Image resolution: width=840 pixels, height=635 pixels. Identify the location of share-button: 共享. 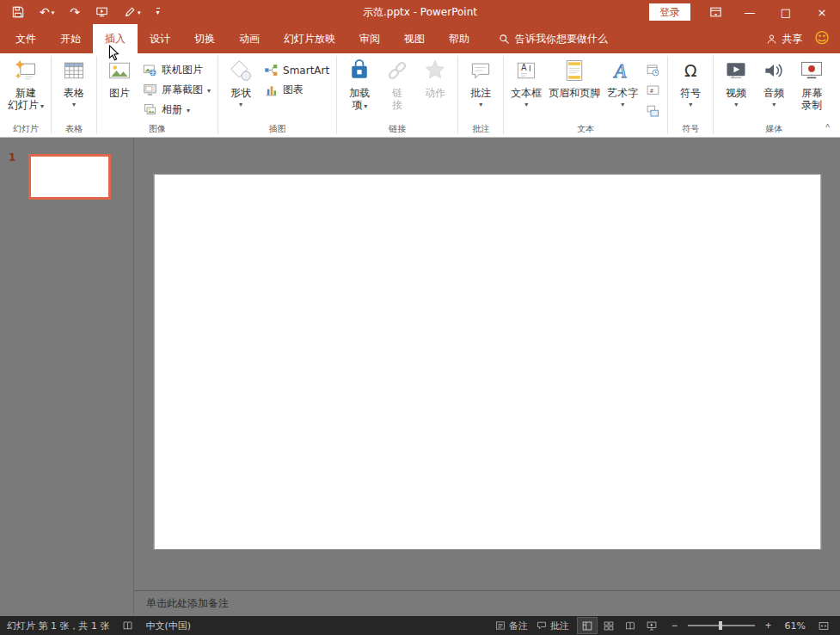
(784, 40).